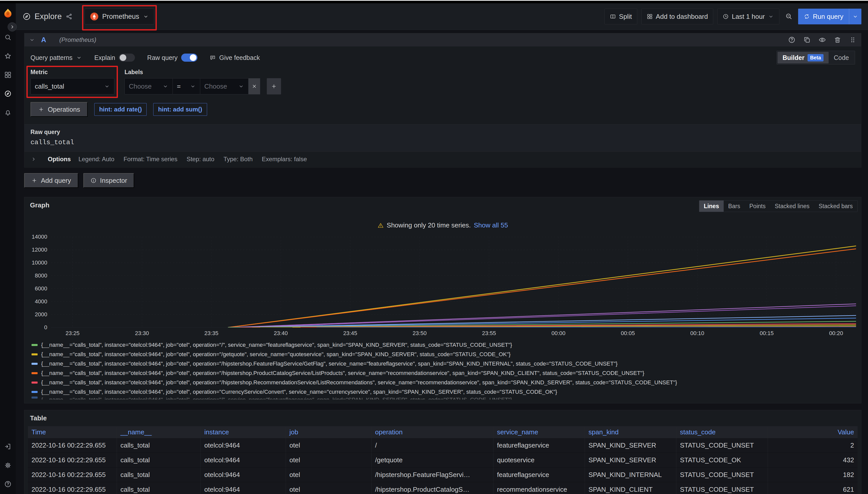 The width and height of the screenshot is (868, 494). What do you see at coordinates (172, 58) in the screenshot?
I see `raw-query-toggle-group: Raw query` at bounding box center [172, 58].